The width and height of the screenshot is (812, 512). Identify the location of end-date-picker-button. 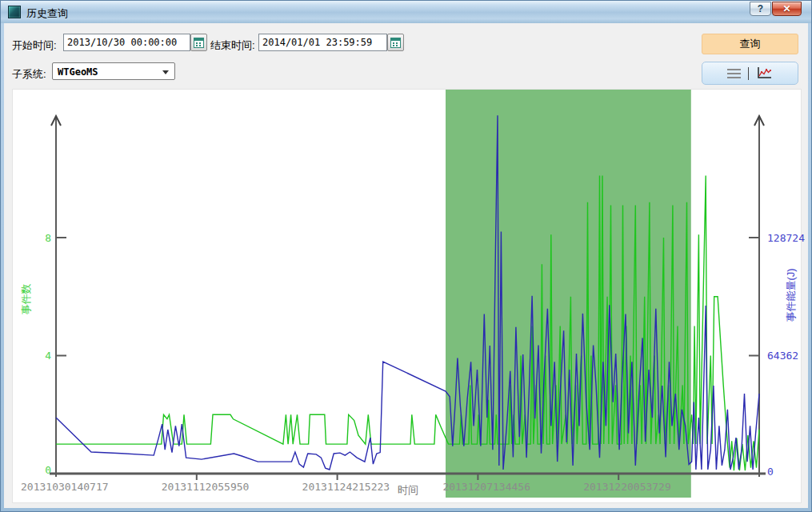
(395, 42).